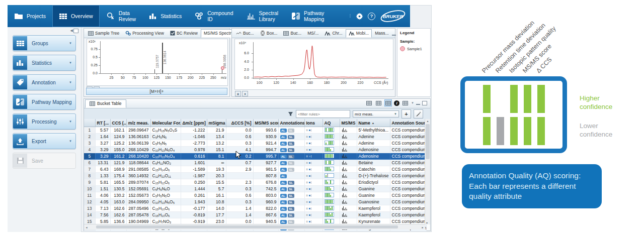 This screenshot has height=236, width=644. What do you see at coordinates (165, 16) in the screenshot?
I see `toolbar-item-statistics: Statistics` at bounding box center [165, 16].